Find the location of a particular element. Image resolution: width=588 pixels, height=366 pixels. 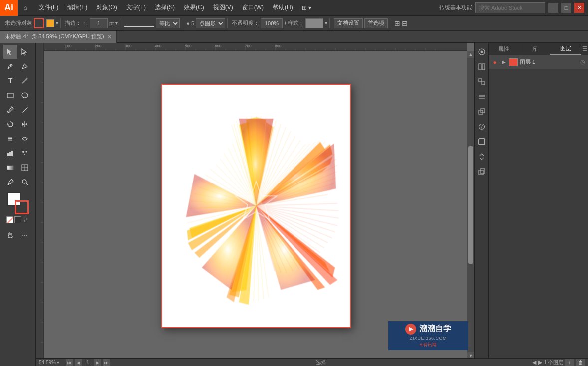

search-input is located at coordinates (510, 8).